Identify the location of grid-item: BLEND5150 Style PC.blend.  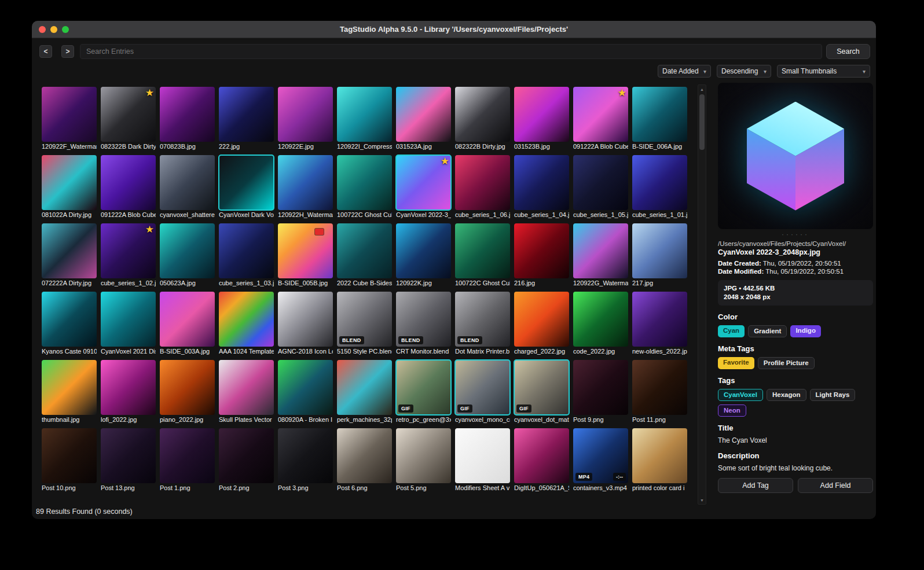
(365, 324).